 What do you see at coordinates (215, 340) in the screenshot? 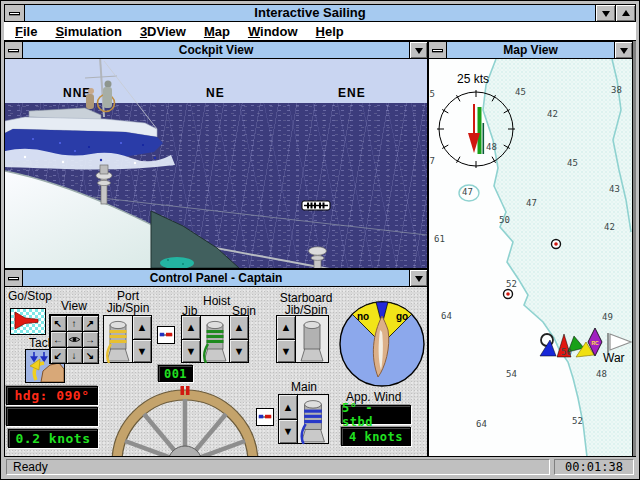
I see `halyard-winch-icon` at bounding box center [215, 340].